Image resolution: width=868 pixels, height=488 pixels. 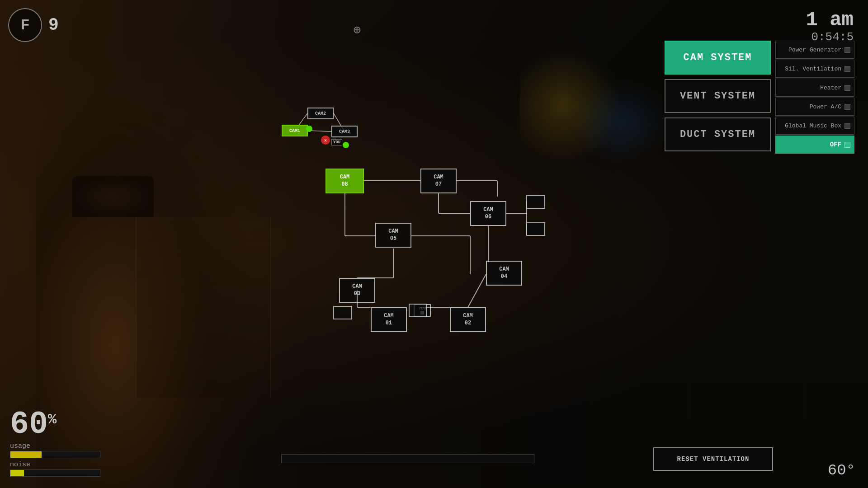 What do you see at coordinates (842, 470) in the screenshot?
I see `temperature-display: 60°` at bounding box center [842, 470].